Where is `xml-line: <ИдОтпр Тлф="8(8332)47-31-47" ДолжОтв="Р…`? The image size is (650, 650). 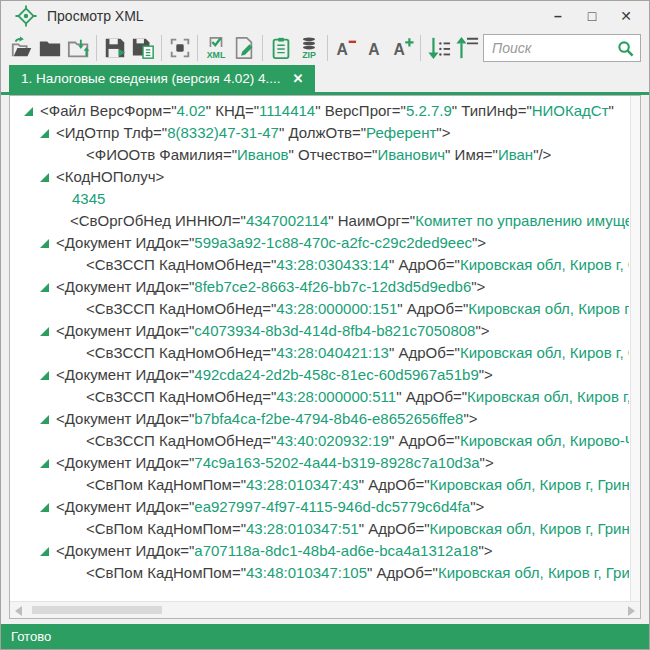 xml-line: <ИдОтпр Тлф="8(8332)47-31-47" ДолжОтв="Р… is located at coordinates (320, 133).